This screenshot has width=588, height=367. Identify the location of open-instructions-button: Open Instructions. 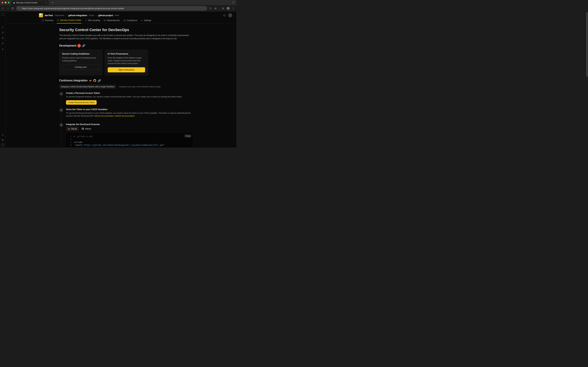
(126, 70).